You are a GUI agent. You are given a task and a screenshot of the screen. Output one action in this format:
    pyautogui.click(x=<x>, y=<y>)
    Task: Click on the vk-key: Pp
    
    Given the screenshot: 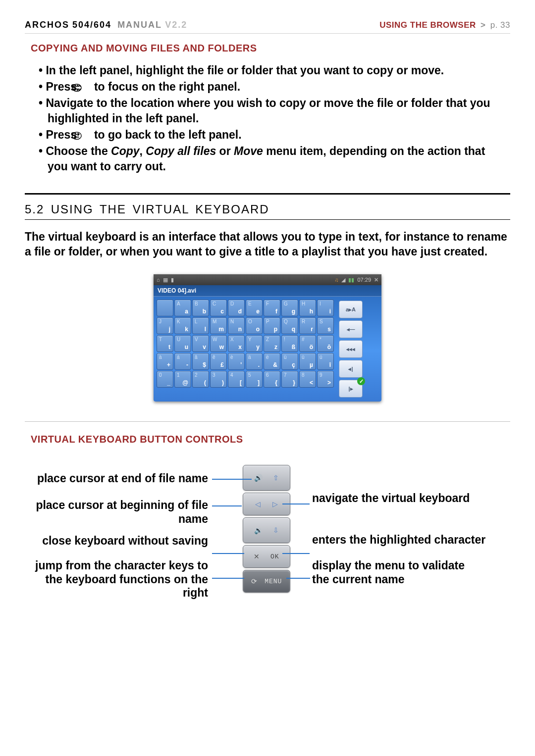 What is the action you would take?
    pyautogui.click(x=272, y=326)
    